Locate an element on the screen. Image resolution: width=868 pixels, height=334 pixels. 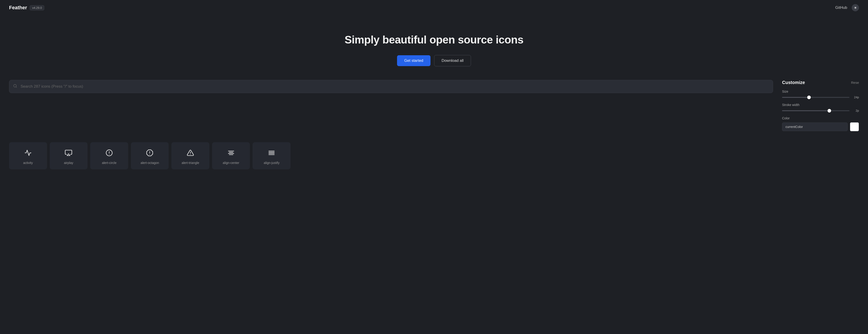
icon-card-alert-triangle: alert-triangle is located at coordinates (190, 156).